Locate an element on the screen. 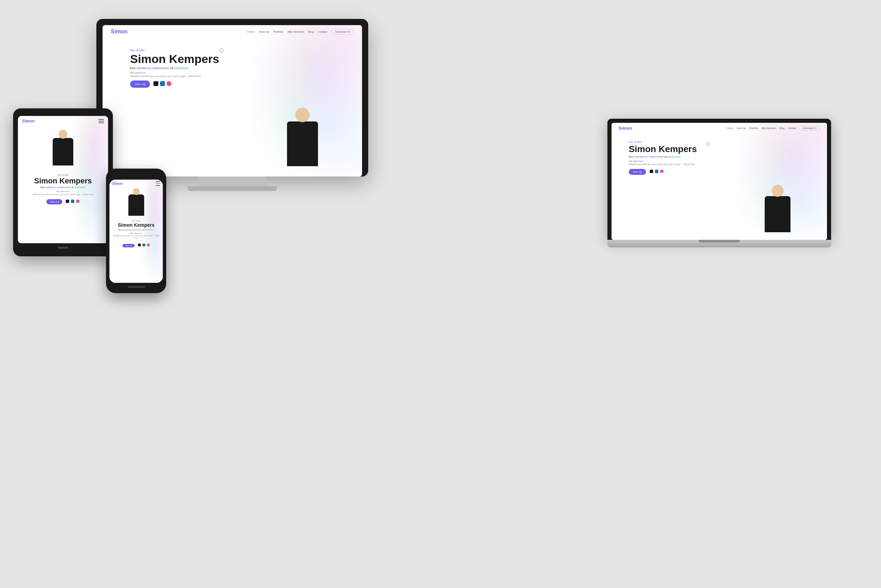  tablet-hamburger is located at coordinates (101, 121).